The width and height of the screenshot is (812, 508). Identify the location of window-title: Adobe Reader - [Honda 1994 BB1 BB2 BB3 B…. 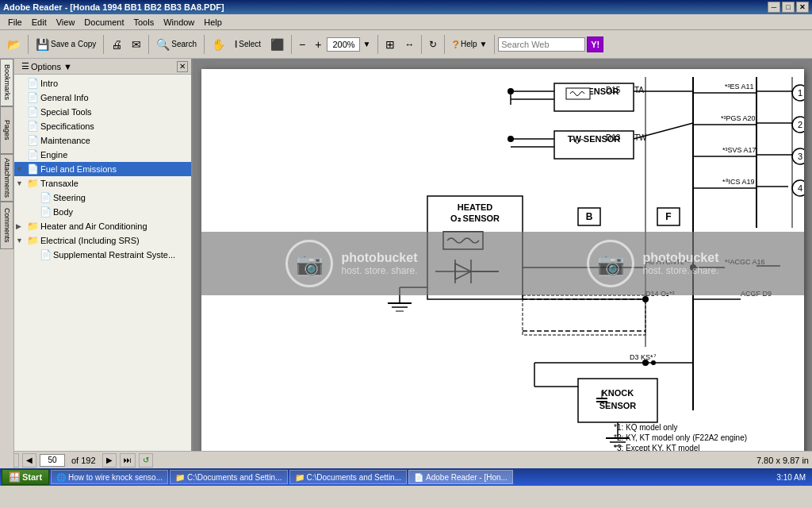
(114, 7).